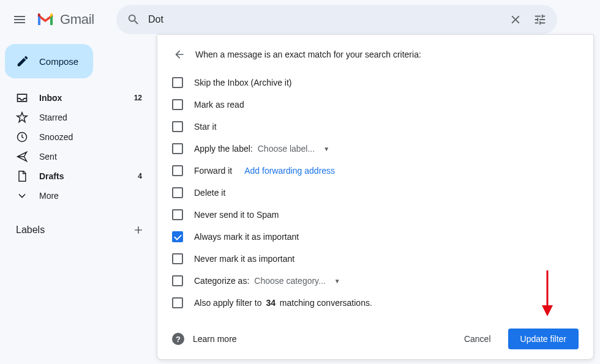 The image size is (600, 364). What do you see at coordinates (22, 98) in the screenshot?
I see `inbox-icon` at bounding box center [22, 98].